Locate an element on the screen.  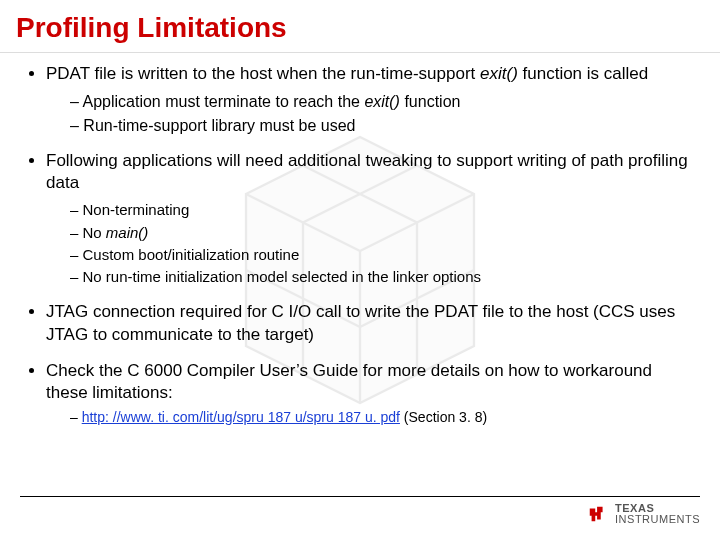
bullet-2-sub-4: No run-time initialization model selecte… is located at coordinates (383, 277).